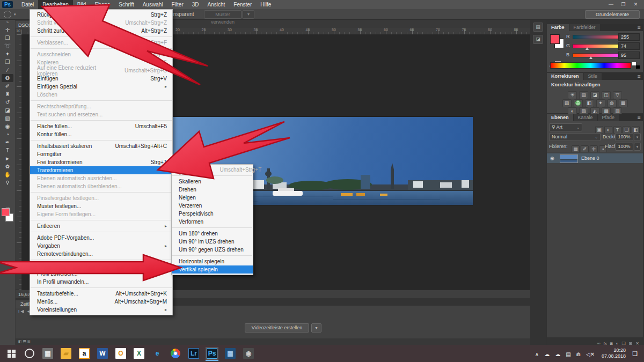 The width and height of the screenshot is (644, 362). I want to click on menu-item-muster-festlegen: Muster festlegen..., so click(101, 206).